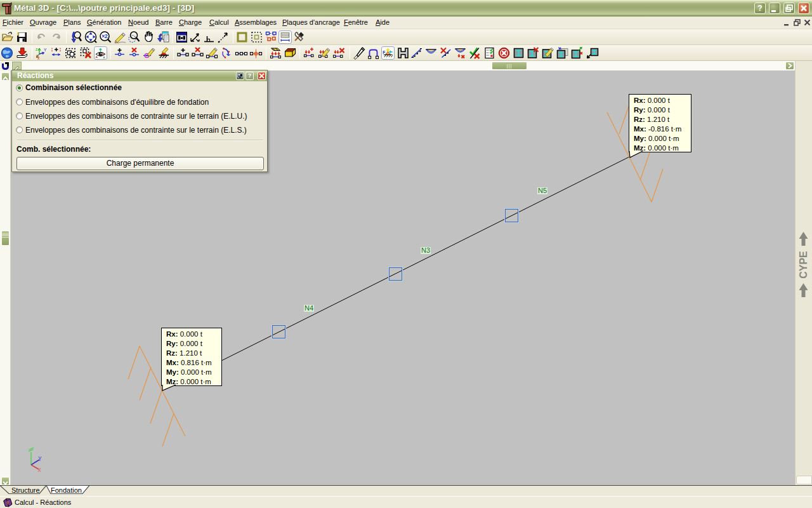 The height and width of the screenshot is (508, 812). Describe the element at coordinates (37, 50) in the screenshot. I see `svg-text: z` at that location.